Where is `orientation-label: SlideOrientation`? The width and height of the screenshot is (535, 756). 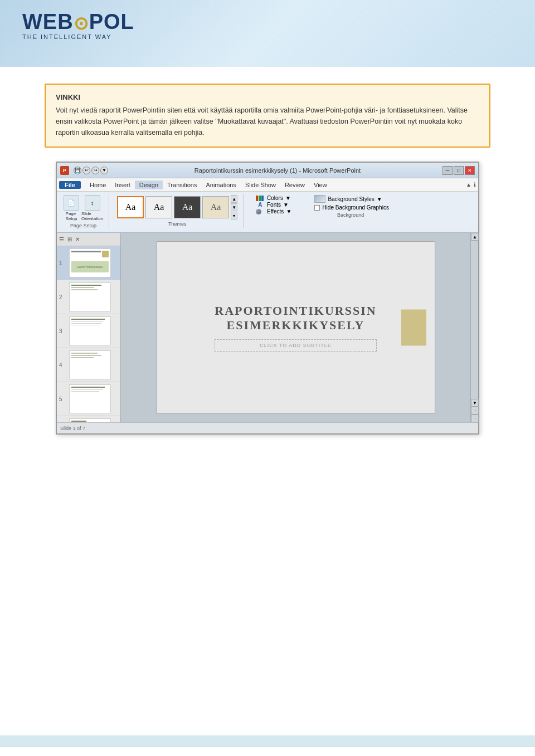 orientation-label: SlideOrientation is located at coordinates (93, 216).